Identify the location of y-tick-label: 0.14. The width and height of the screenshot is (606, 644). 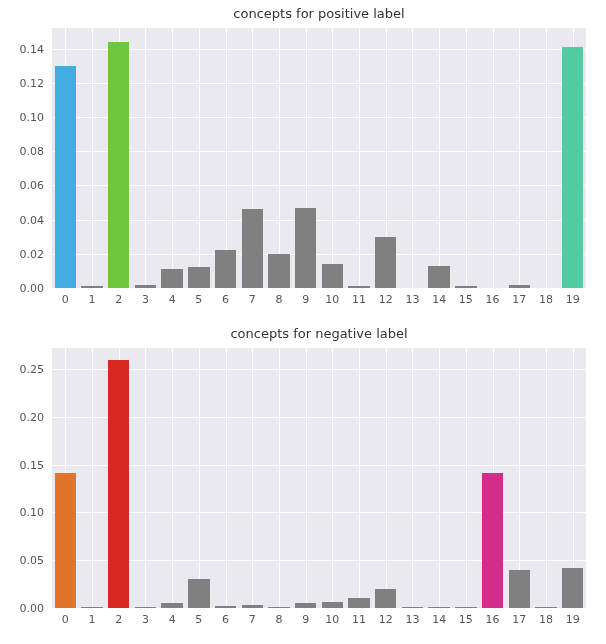
(36, 48).